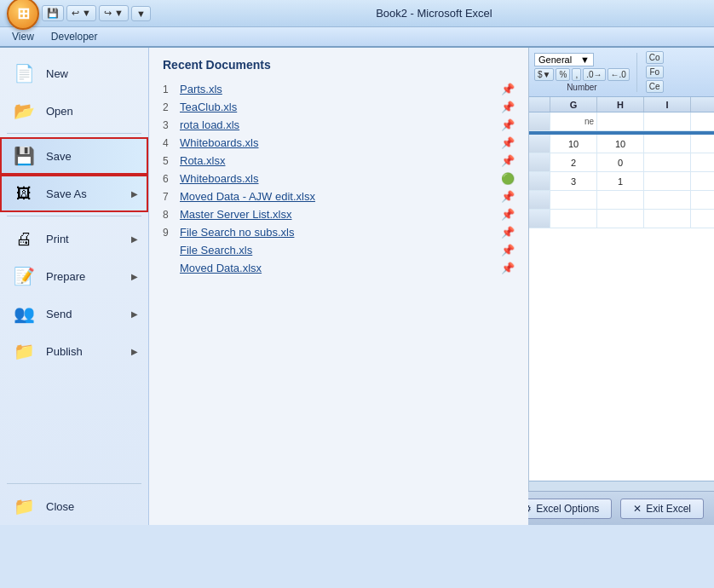 The image size is (714, 588). What do you see at coordinates (59, 157) in the screenshot?
I see `save-label: Save` at bounding box center [59, 157].